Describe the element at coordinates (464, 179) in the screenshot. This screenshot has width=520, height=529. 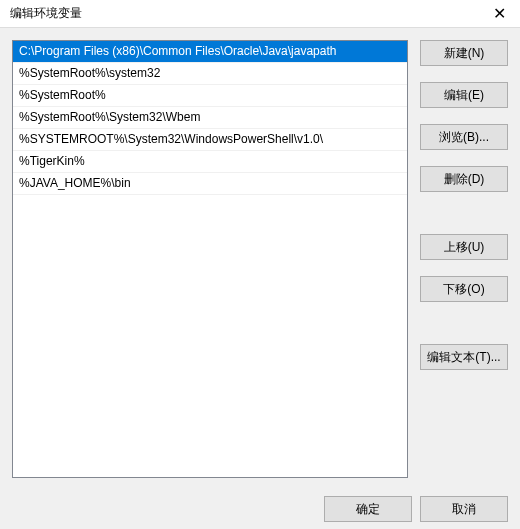
I see `delete-button: 删除(D)` at that location.